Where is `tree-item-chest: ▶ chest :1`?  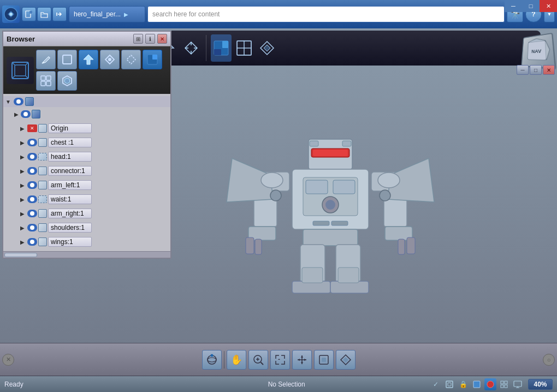 tree-item-chest: ▶ chest :1 is located at coordinates (87, 142).